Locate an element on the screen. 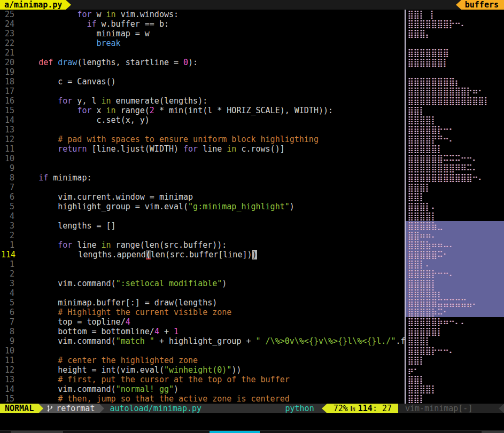 The image size is (504, 433). code-line: 9 is located at coordinates (202, 168).